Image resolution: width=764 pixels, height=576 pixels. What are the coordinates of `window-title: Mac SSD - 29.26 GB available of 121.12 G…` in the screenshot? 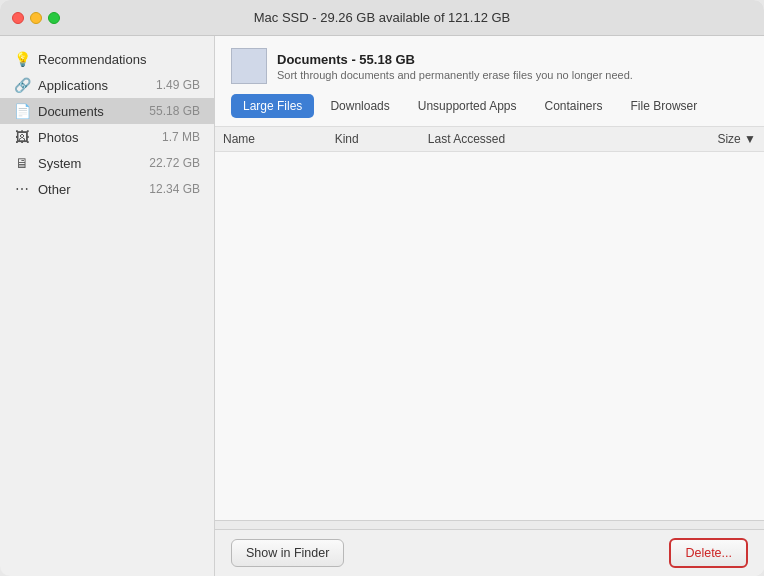 It's located at (382, 18).